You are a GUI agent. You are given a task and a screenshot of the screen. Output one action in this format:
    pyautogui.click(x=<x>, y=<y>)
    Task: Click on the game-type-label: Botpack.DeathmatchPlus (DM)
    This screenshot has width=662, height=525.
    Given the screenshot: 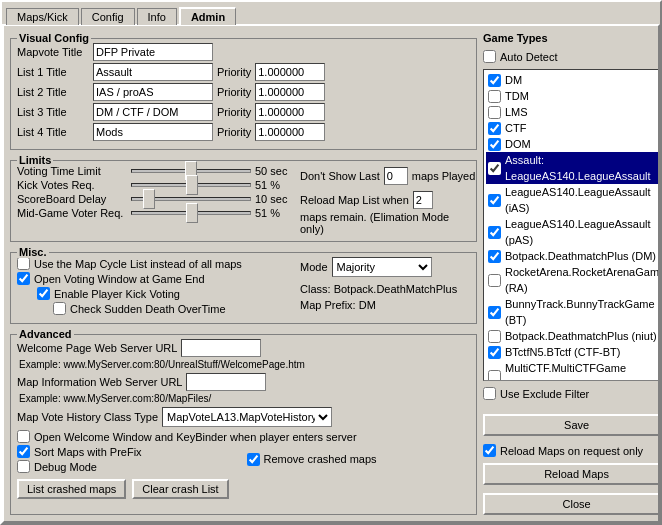 What is the action you would take?
    pyautogui.click(x=580, y=256)
    